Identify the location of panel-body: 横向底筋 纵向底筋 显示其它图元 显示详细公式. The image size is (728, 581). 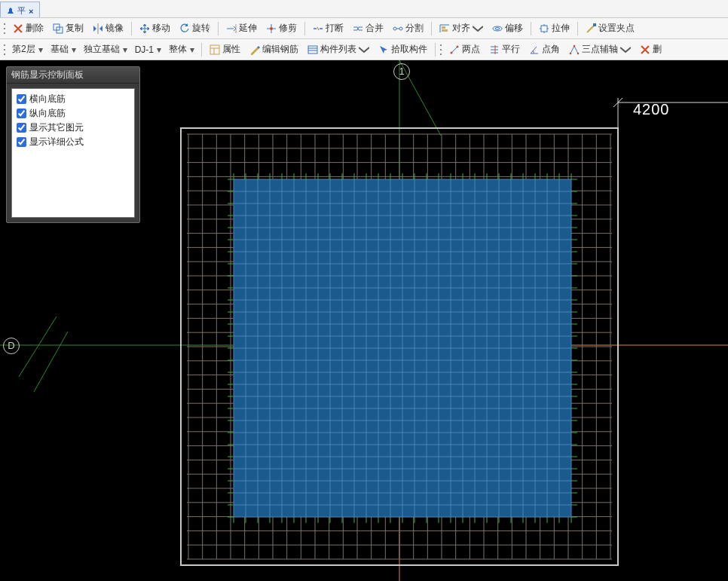
(73, 153).